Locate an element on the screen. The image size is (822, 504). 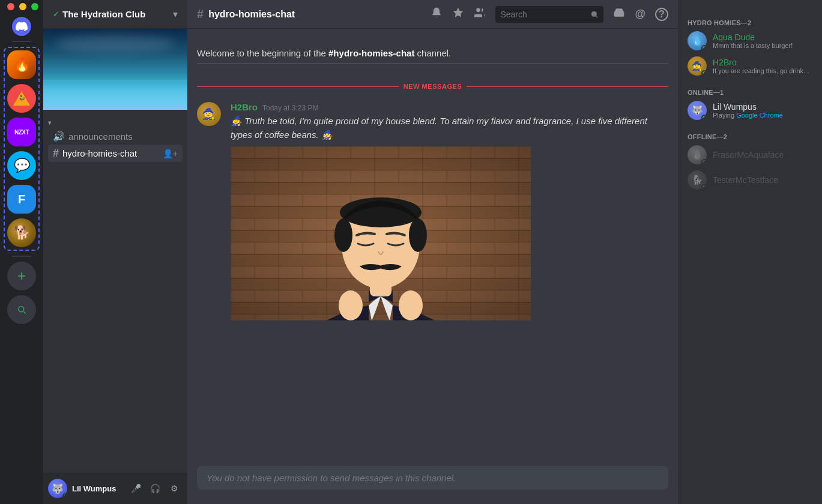
lil-wumpus-info: Lil Wumpus Playing Google Chrome is located at coordinates (763, 110).